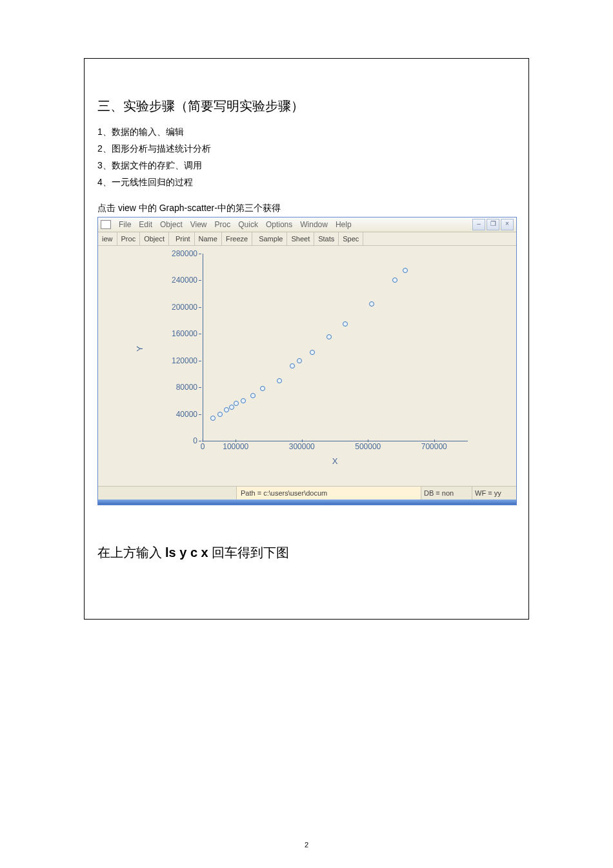 This screenshot has width=613, height=868. What do you see at coordinates (106, 225) in the screenshot?
I see `app-icon` at bounding box center [106, 225].